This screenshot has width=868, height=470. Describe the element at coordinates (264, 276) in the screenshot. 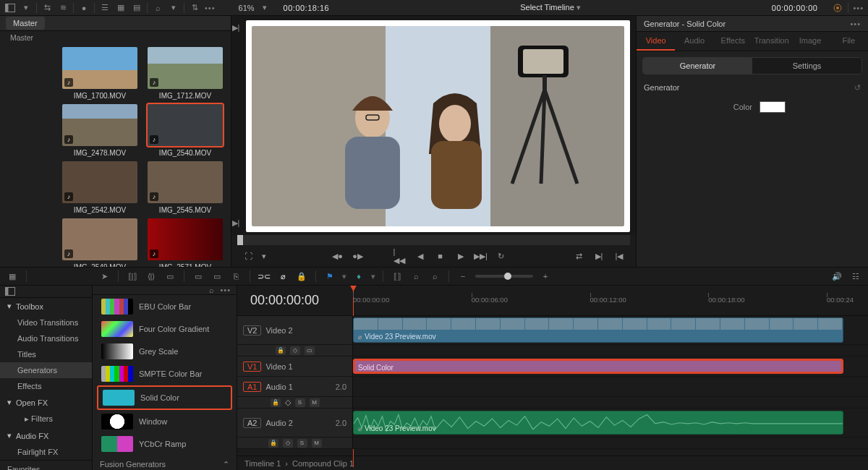

I see `magnet-icon: ⊃⊂` at that location.